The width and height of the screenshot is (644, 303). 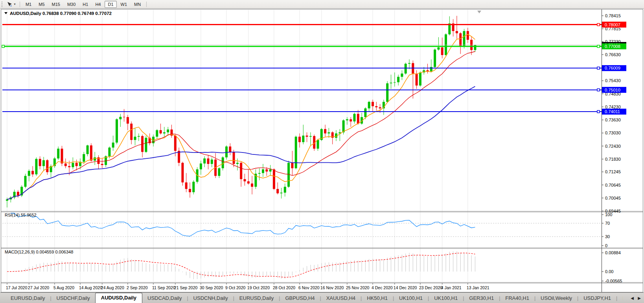 What do you see at coordinates (639, 298) in the screenshot?
I see `tab-scroll-right-icon: ▶` at bounding box center [639, 298].